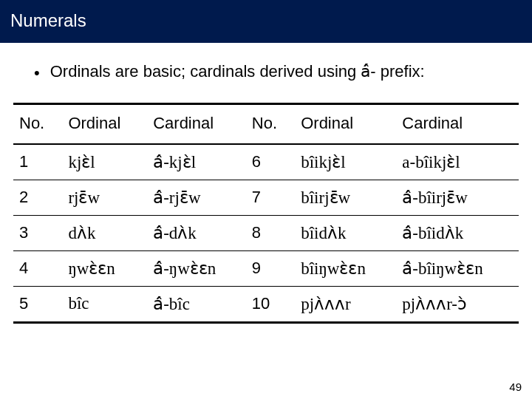  Describe the element at coordinates (38, 268) in the screenshot. I see `cell-no: 4` at that location.